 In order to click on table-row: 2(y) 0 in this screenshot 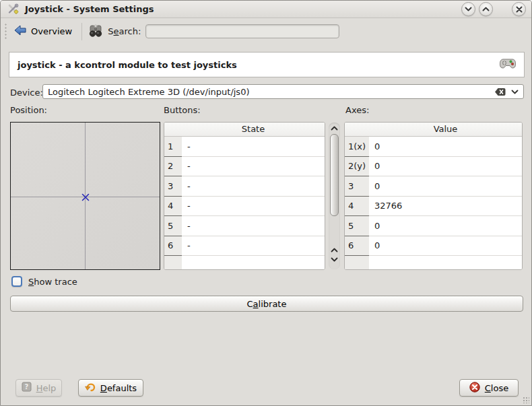, I will do `click(434, 167)`.